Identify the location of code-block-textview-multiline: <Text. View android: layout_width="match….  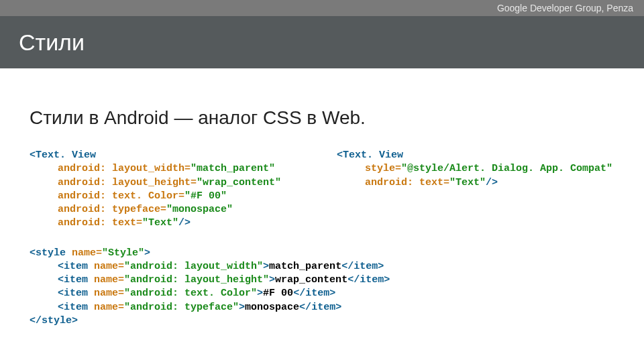
(173, 190).